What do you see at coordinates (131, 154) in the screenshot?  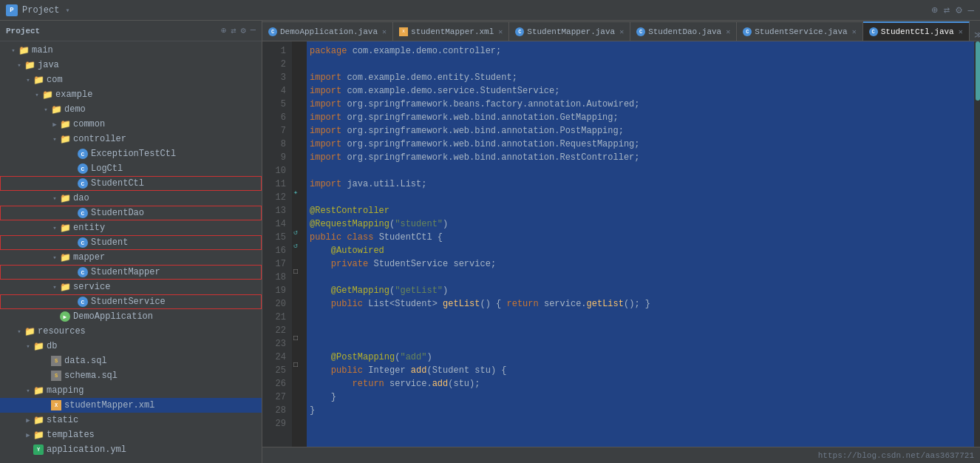 I see `tree-item-exceptiontestctl: ▶ C ExceptionTestCtl` at bounding box center [131, 154].